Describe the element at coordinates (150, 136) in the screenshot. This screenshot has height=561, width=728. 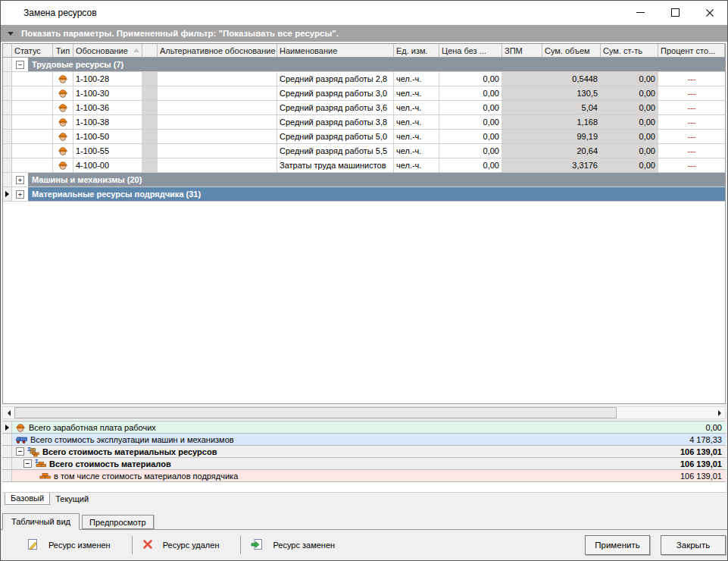
I see `blank-cell` at that location.